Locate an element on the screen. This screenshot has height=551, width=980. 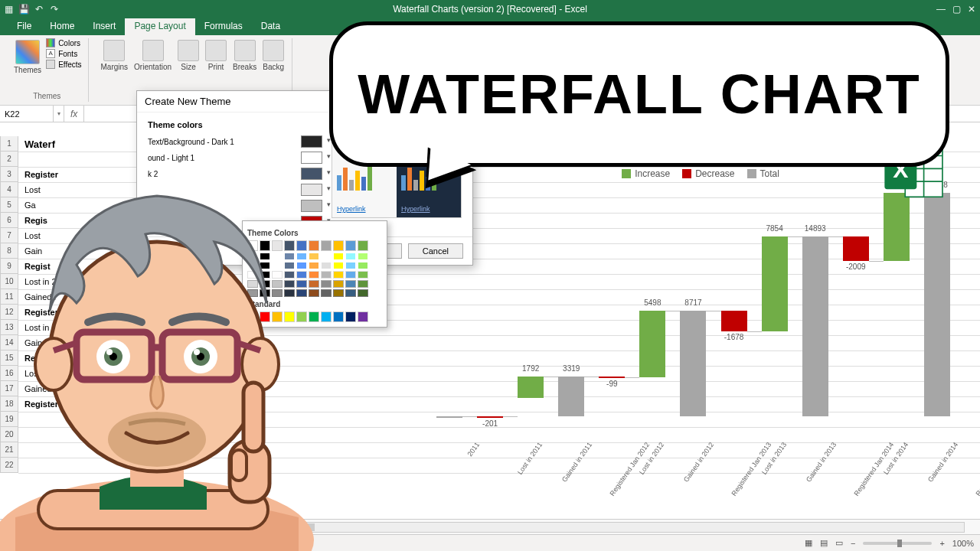
bar-value-label: 5498 is located at coordinates (652, 303).